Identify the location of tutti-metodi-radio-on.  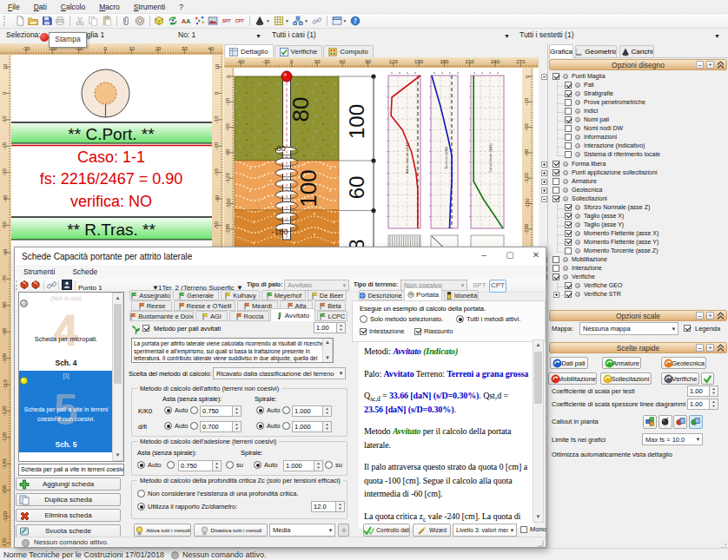
(460, 320).